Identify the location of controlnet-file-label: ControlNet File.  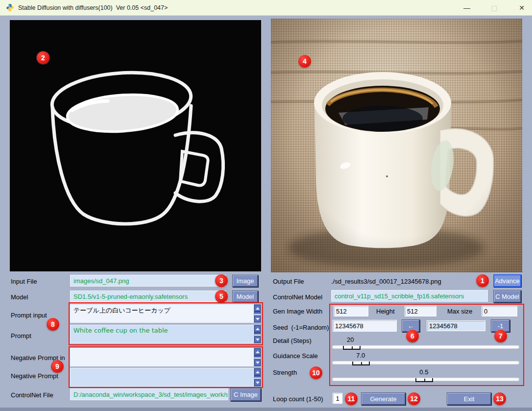
(32, 395).